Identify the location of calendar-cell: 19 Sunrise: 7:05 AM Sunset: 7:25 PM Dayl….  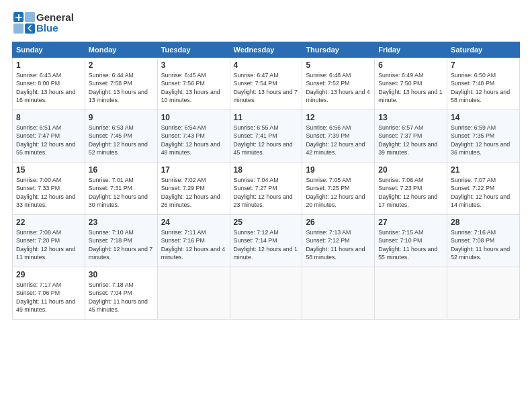
(339, 189).